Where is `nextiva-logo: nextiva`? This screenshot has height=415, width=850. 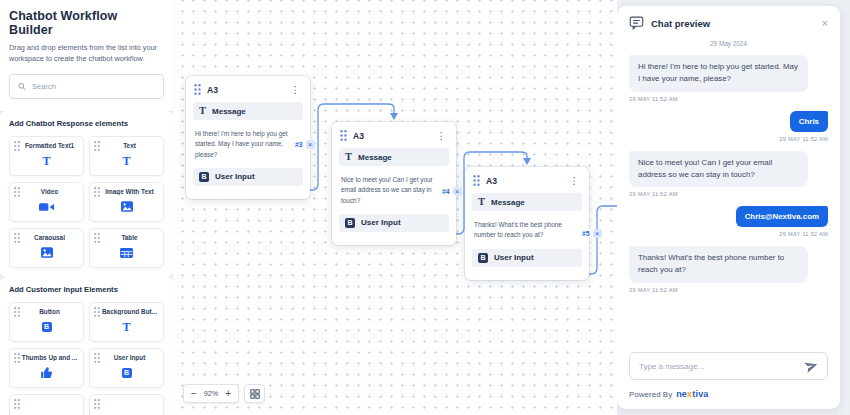
nextiva-logo: nextiva is located at coordinates (692, 394).